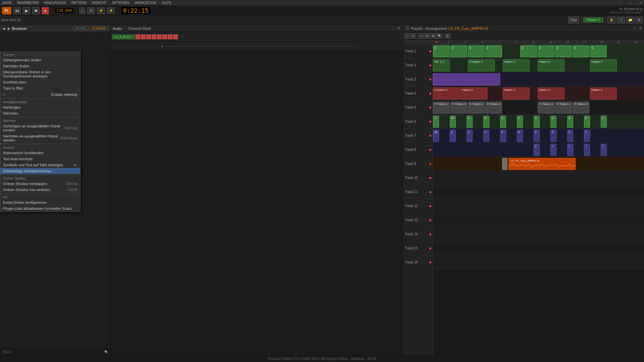  I want to click on pattern-block-2-3: Pattern 2, so click(516, 65).